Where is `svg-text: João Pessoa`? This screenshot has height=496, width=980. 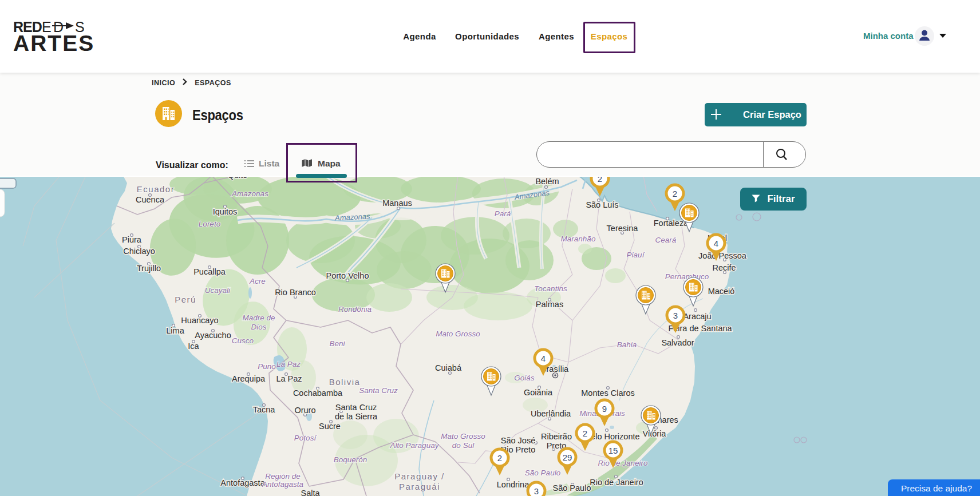
svg-text: João Pessoa is located at coordinates (722, 256).